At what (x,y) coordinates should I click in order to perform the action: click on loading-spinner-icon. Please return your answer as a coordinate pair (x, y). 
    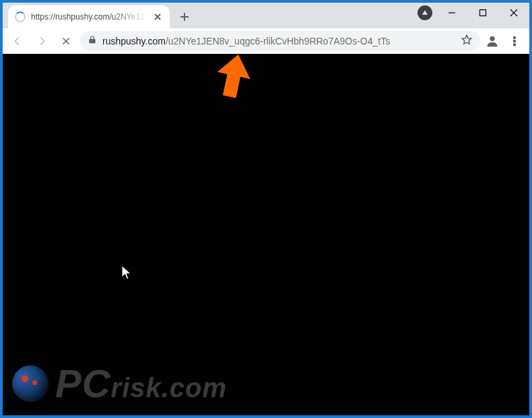
    Looking at the image, I should click on (20, 17).